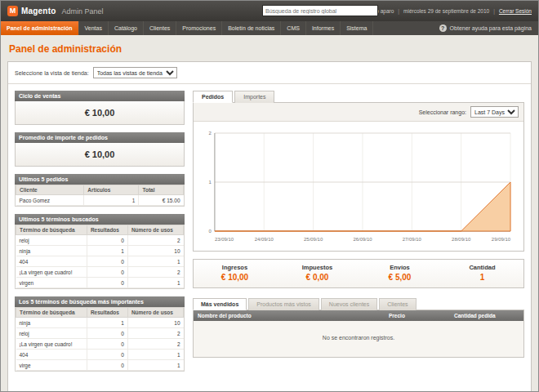 The width and height of the screenshot is (539, 392). Describe the element at coordinates (212, 96) in the screenshot. I see `tab-pedidos: Pedidos` at that location.